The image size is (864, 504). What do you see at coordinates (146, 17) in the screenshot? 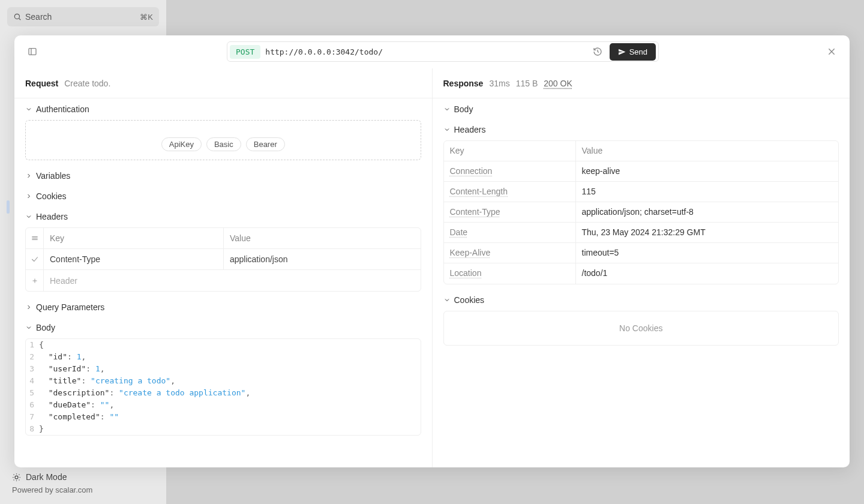
I see `search-kbd: ⌘K` at bounding box center [146, 17].